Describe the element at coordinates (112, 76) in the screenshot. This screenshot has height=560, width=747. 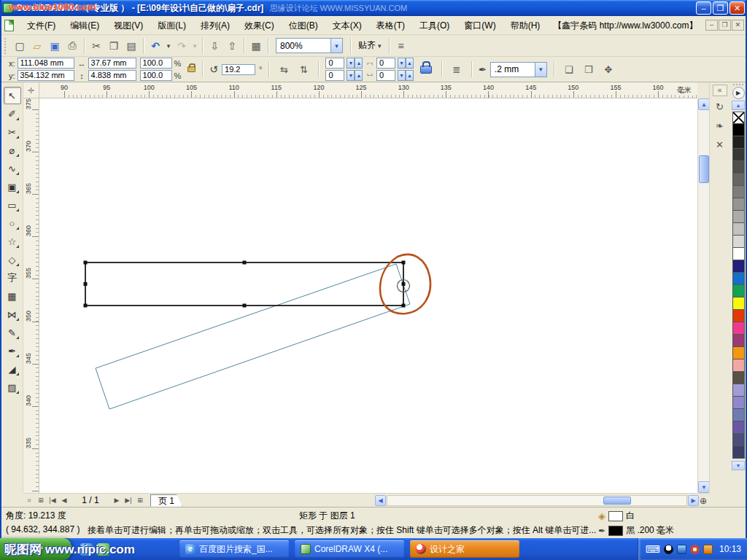
I see `object-height-field: 4.838 mm` at that location.